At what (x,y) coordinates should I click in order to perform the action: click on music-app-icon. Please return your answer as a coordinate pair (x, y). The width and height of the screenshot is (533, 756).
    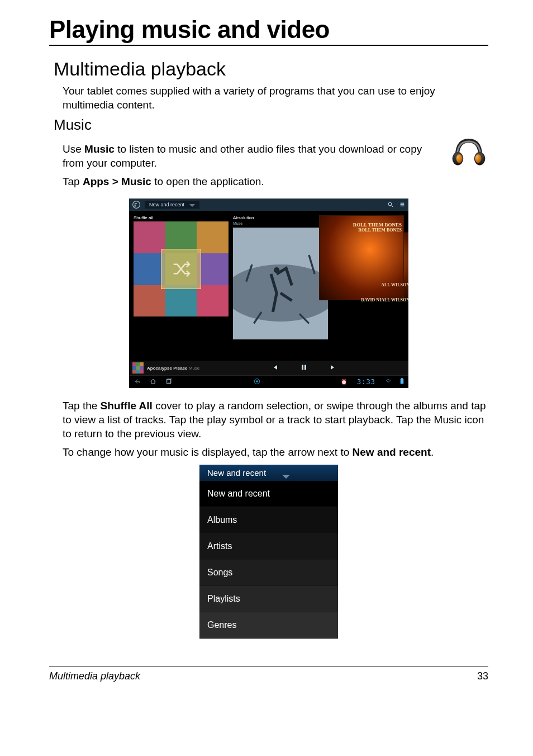
    Looking at the image, I should click on (136, 205).